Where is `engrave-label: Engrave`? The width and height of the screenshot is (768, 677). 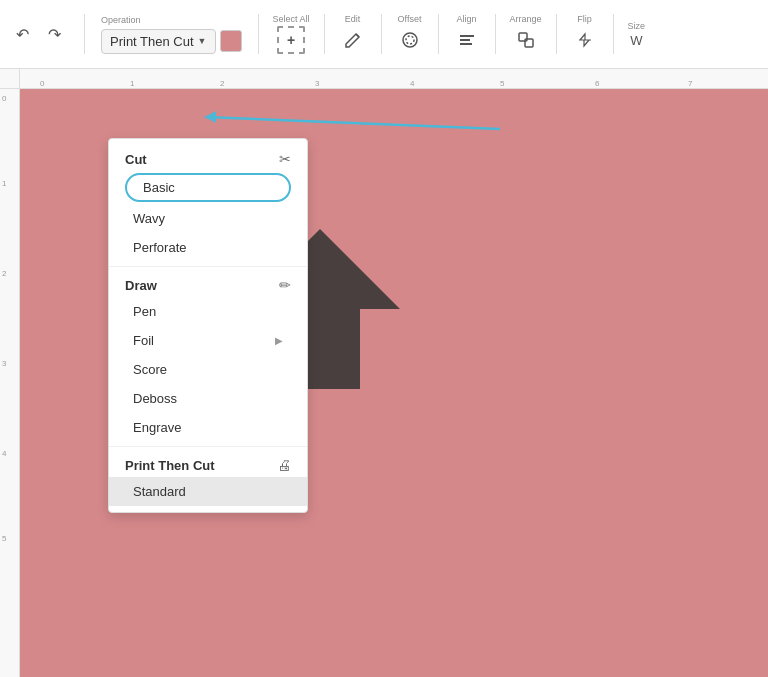 engrave-label: Engrave is located at coordinates (157, 428).